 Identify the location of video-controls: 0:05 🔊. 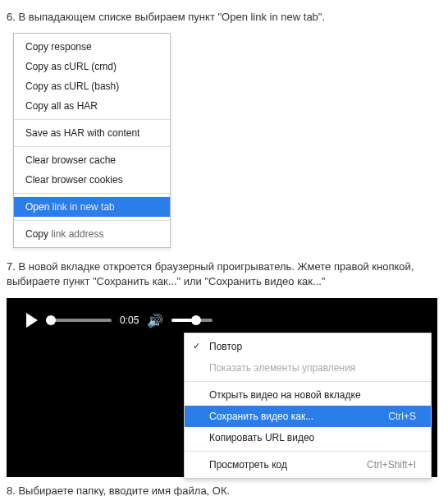
(120, 320).